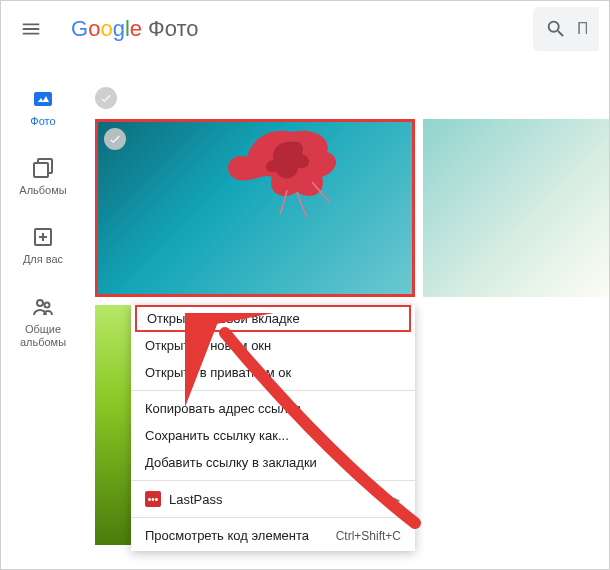 Image resolution: width=610 pixels, height=570 pixels. What do you see at coordinates (352, 98) in the screenshot?
I see `select-all-toggle` at bounding box center [352, 98].